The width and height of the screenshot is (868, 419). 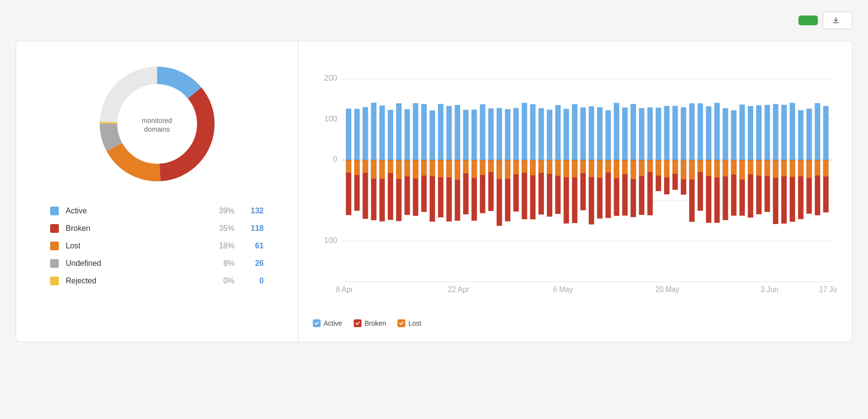 What do you see at coordinates (157, 211) in the screenshot?
I see `legend-row-active: Active 39% 132` at bounding box center [157, 211].